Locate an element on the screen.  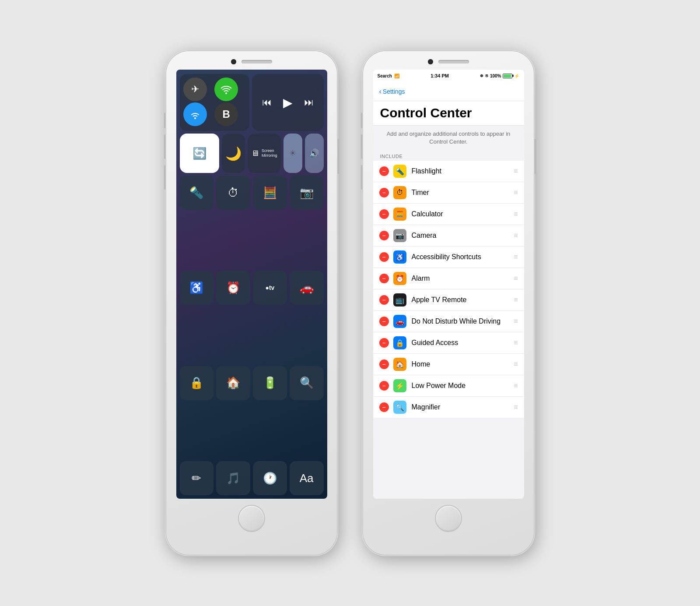
power-button is located at coordinates (338, 156).